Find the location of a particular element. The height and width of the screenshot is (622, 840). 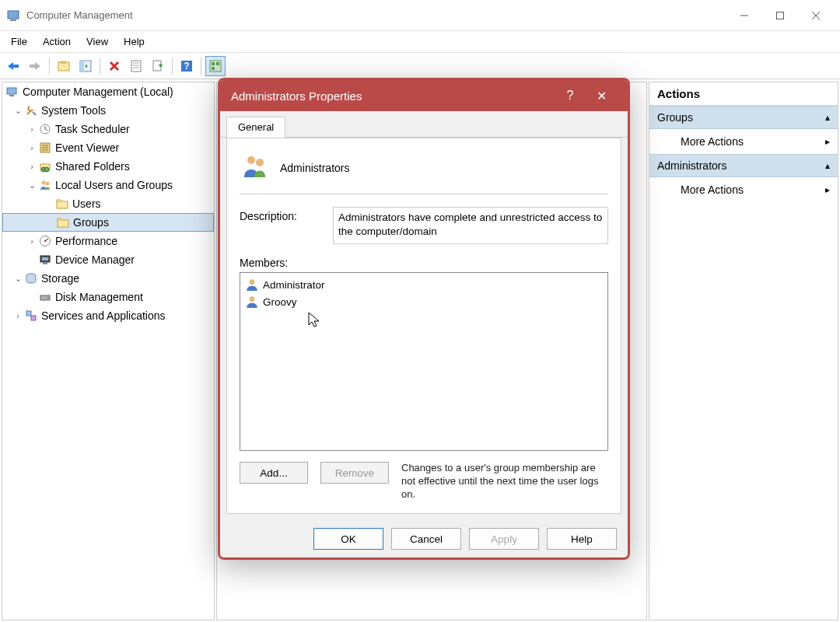

clock-icon is located at coordinates (45, 129).